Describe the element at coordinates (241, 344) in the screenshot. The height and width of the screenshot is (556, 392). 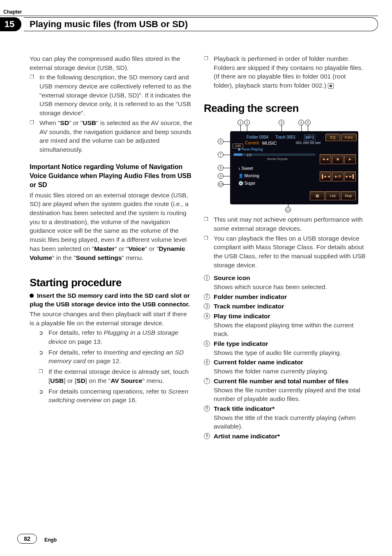
I see `item-title: File type indicator` at that location.